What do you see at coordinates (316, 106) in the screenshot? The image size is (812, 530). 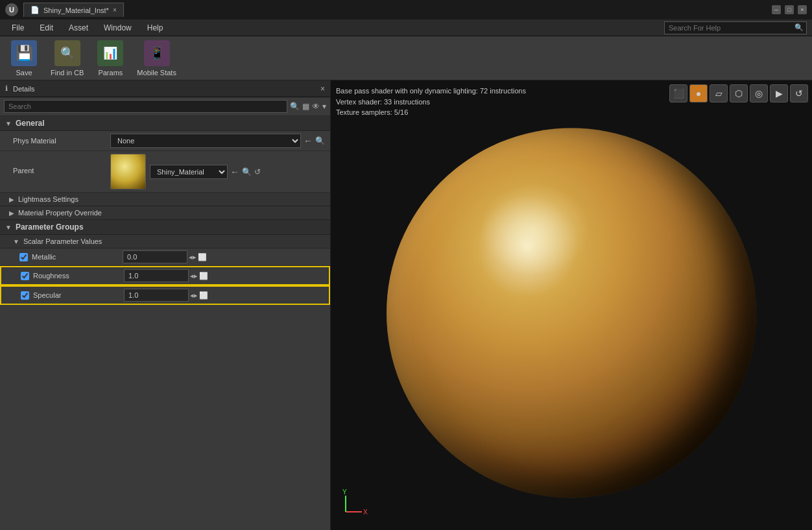 I see `details-eye-icon: 👁` at bounding box center [316, 106].